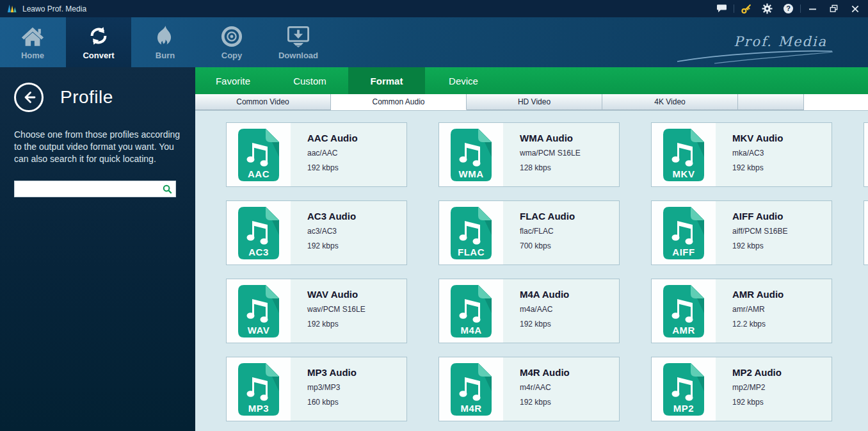 This screenshot has width=868, height=431. I want to click on subtab-filler, so click(771, 102).